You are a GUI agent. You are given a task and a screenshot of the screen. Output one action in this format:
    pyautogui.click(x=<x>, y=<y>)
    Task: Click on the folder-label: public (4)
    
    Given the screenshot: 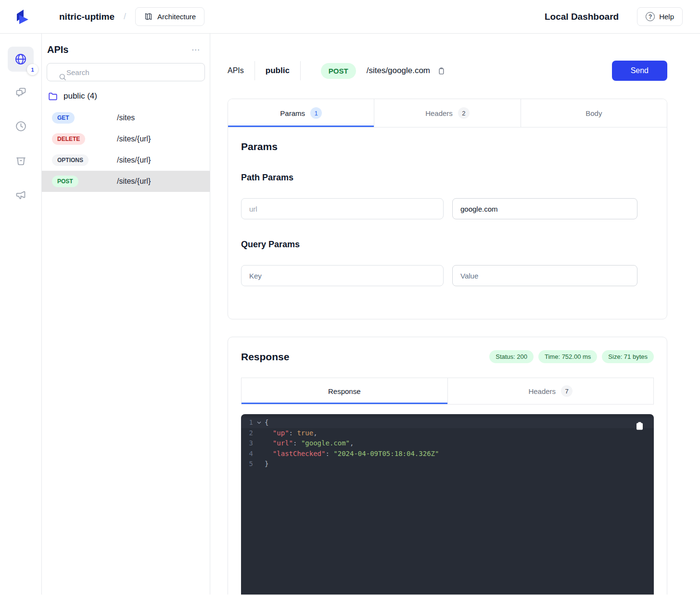 What is the action you would take?
    pyautogui.click(x=80, y=96)
    